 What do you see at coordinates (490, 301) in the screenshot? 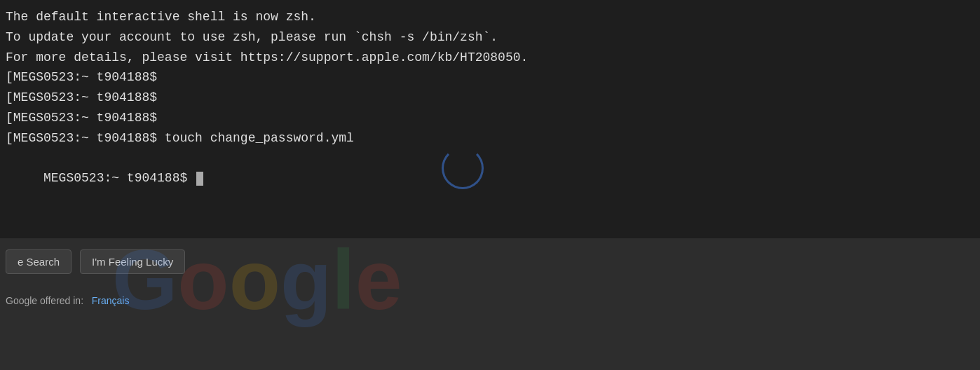
I see `google-offered-in-row: Google offered in: Français` at bounding box center [490, 301].